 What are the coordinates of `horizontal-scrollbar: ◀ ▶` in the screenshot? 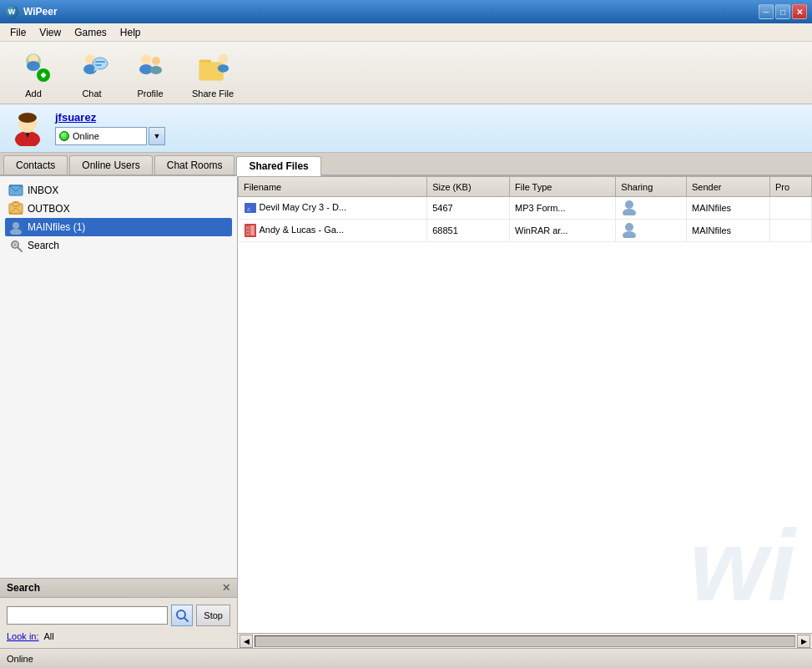 It's located at (525, 640).